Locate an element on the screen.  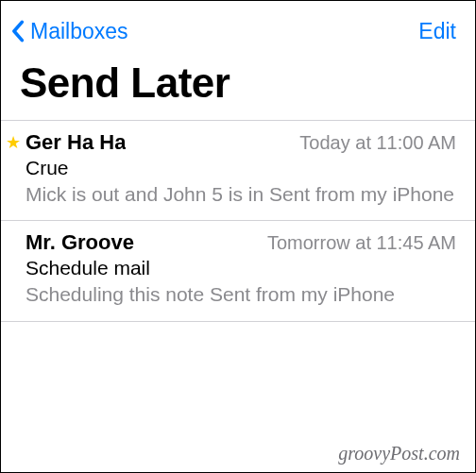
subject: Crue is located at coordinates (241, 168).